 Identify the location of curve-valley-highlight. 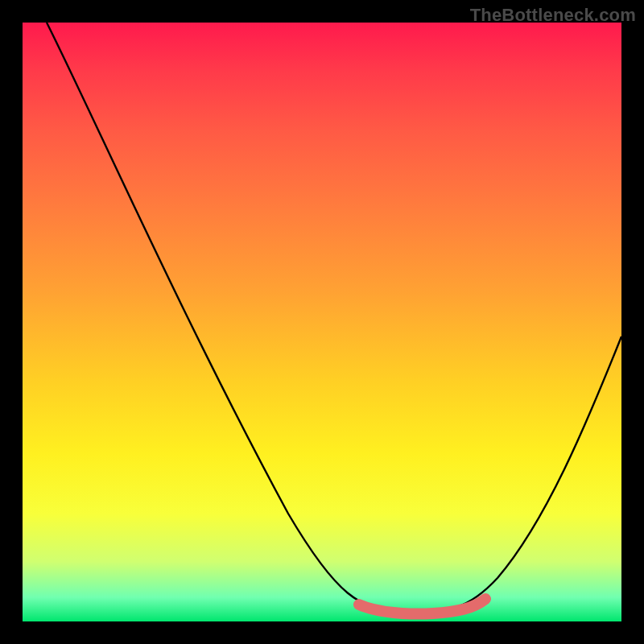
(422, 607).